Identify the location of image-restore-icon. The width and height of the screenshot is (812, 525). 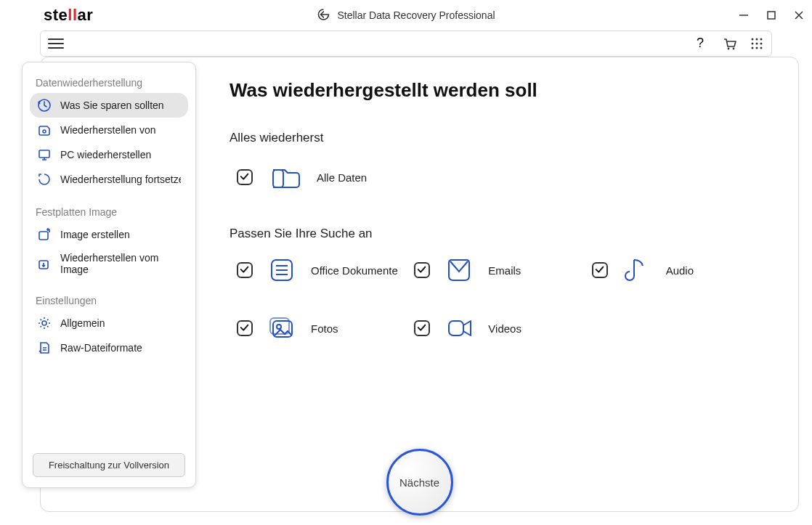
(44, 264).